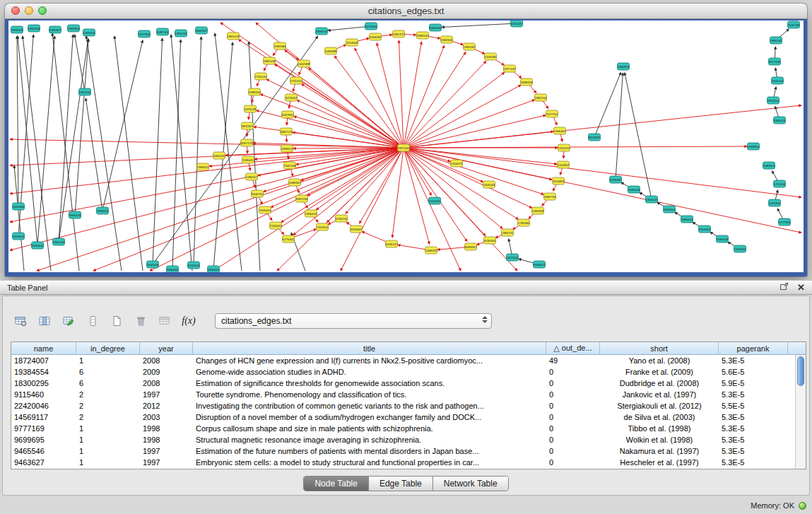 The height and width of the screenshot is (514, 812). Describe the element at coordinates (775, 62) in the screenshot. I see `graph-node: 9277431` at that location.